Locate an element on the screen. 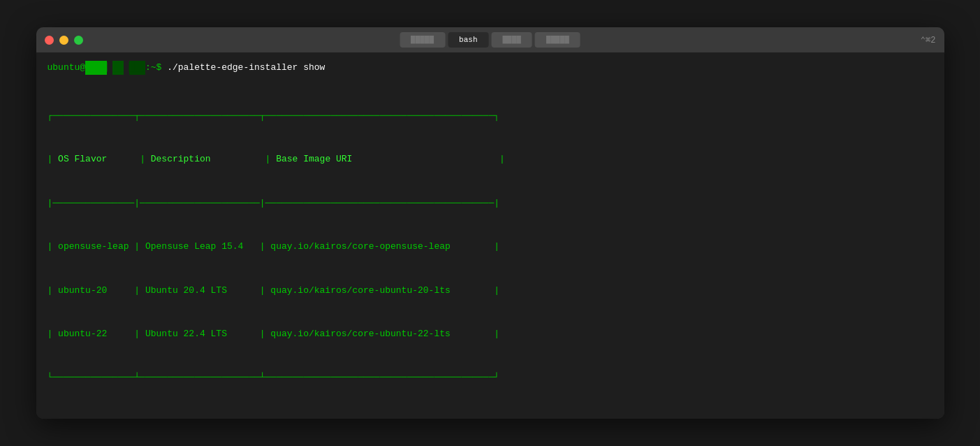 The width and height of the screenshot is (980, 446). keyboard-shortcut: ⌃⌘2 is located at coordinates (928, 41).